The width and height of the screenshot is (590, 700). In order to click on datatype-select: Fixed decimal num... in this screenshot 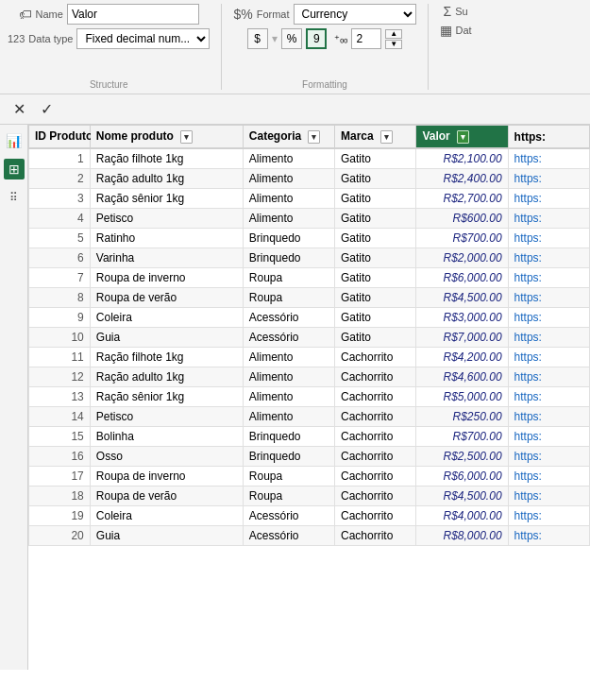, I will do `click(143, 39)`.